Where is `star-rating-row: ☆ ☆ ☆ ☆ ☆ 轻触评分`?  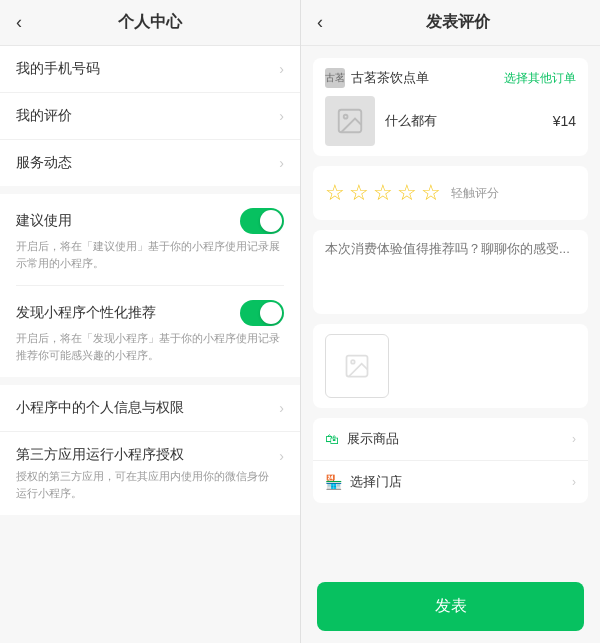
star-rating-row: ☆ ☆ ☆ ☆ ☆ 轻触评分 is located at coordinates (450, 193).